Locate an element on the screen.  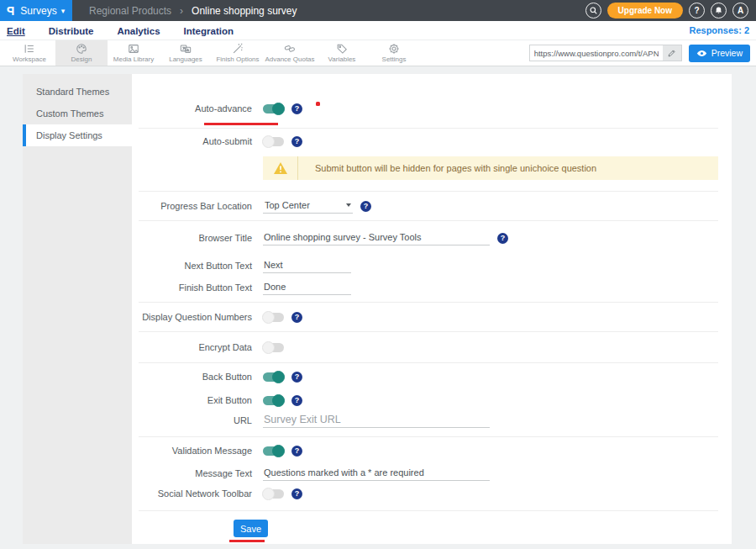
form-row-display-question-numbers: Display Question Numbers ? is located at coordinates (432, 317).